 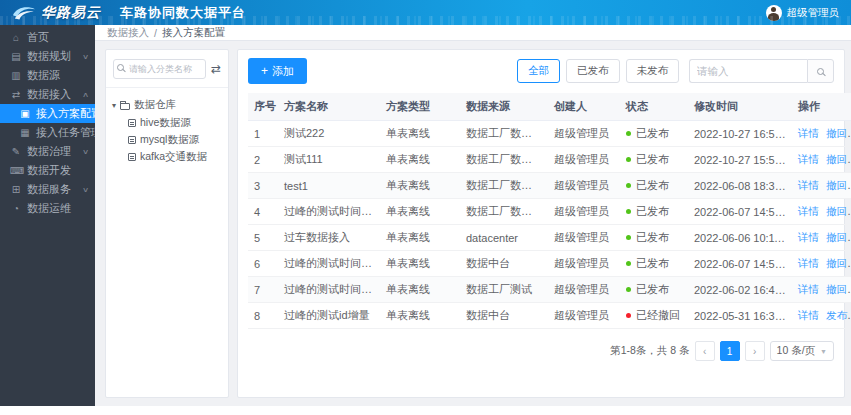 What do you see at coordinates (654, 316) in the screenshot?
I see `cell-status: 已经撤回` at bounding box center [654, 316].